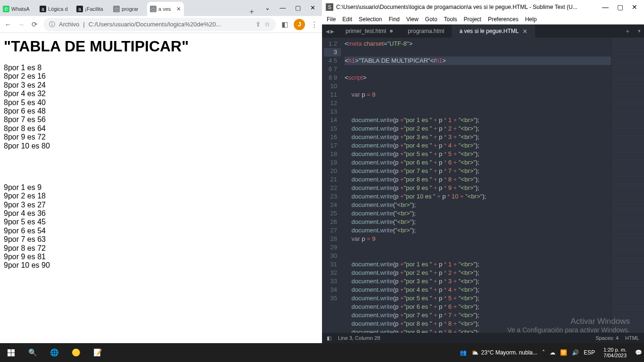 The height and width of the screenshot is (362, 644). What do you see at coordinates (313, 8) in the screenshot?
I see `chrome-close-button: ✕` at bounding box center [313, 8].